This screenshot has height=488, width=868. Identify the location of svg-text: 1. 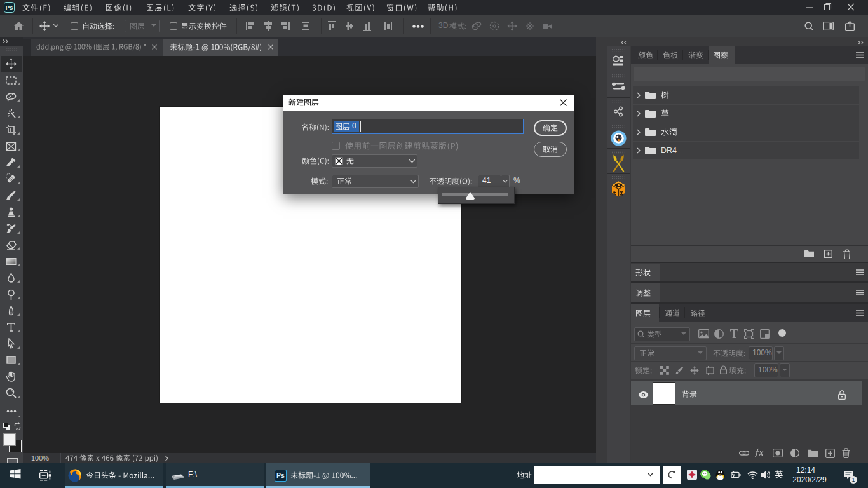
(853, 480).